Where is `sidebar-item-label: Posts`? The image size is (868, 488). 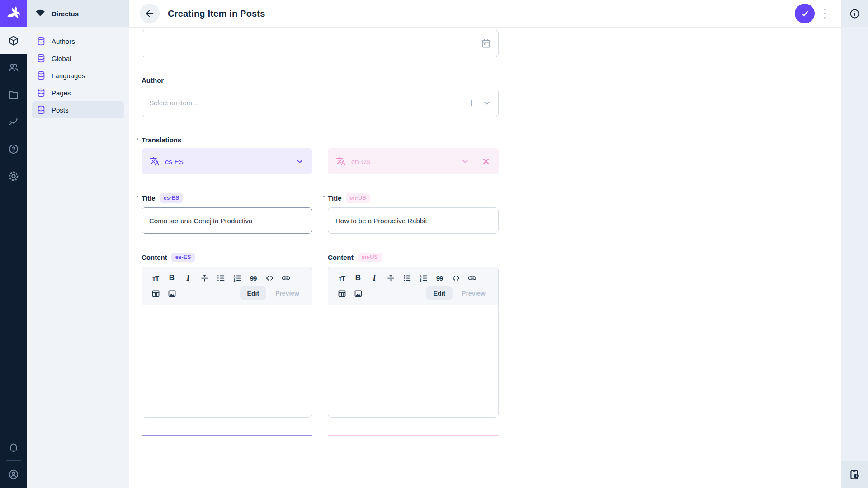 sidebar-item-label: Posts is located at coordinates (60, 110).